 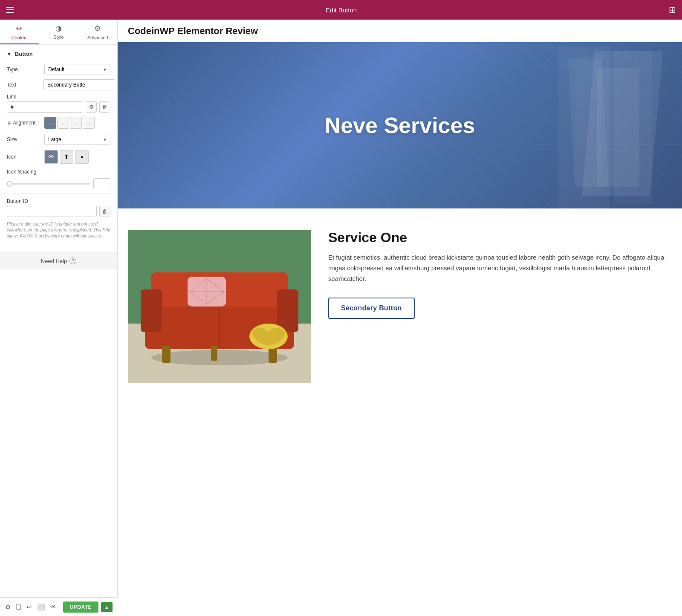 What do you see at coordinates (41, 607) in the screenshot?
I see `responsive-icon: ⬜` at bounding box center [41, 607].